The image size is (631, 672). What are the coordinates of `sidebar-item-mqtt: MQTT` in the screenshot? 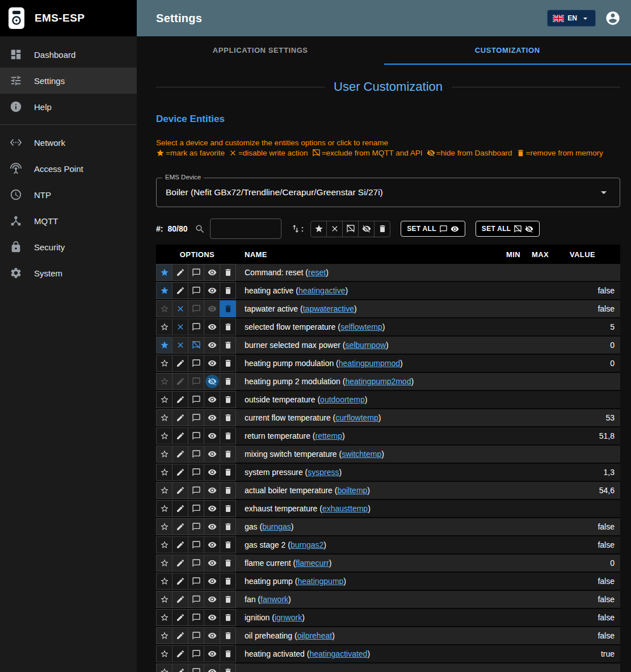 It's located at (68, 221).